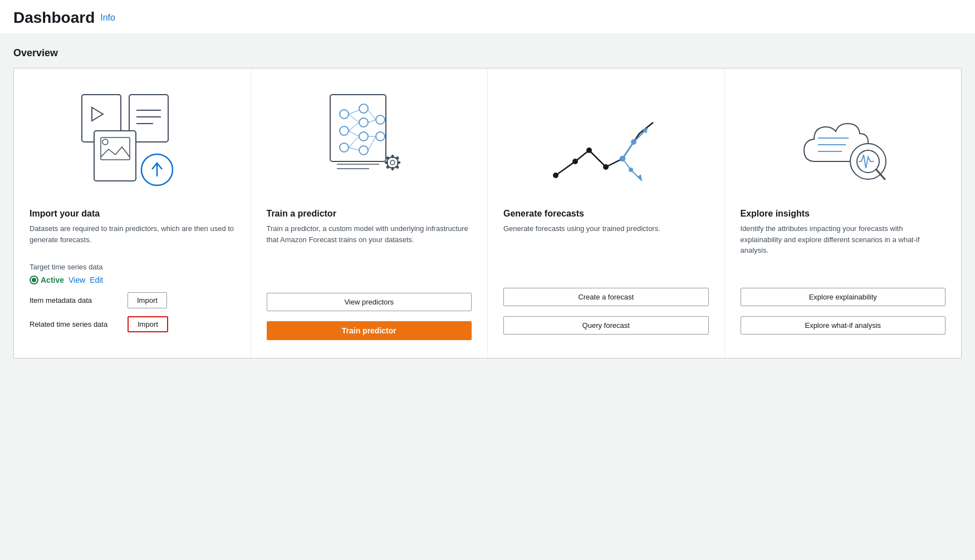 The width and height of the screenshot is (975, 560). Describe the element at coordinates (488, 17) in the screenshot. I see `page-header: Dashboard Info` at that location.